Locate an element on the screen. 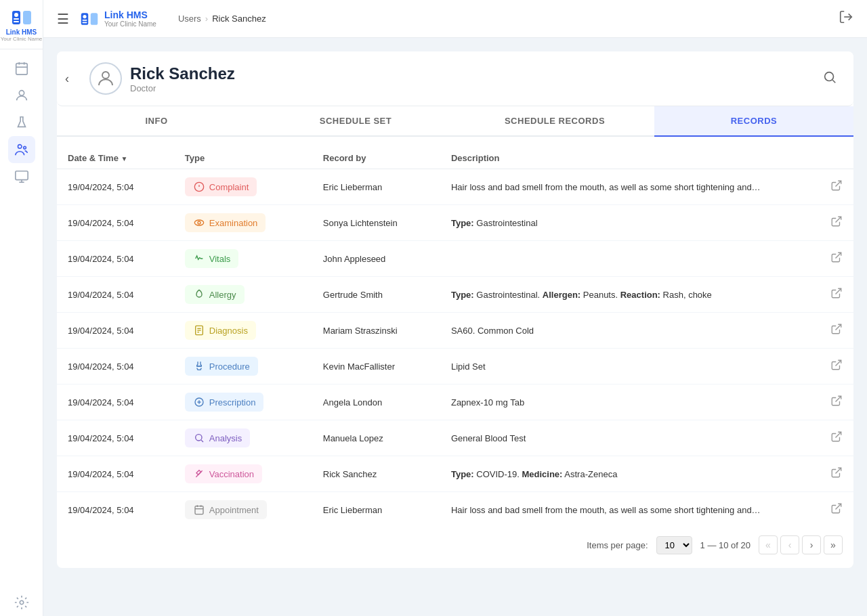  cell-description: Type: COVID-19. Medicine: Astra-Zeneca is located at coordinates (630, 474).